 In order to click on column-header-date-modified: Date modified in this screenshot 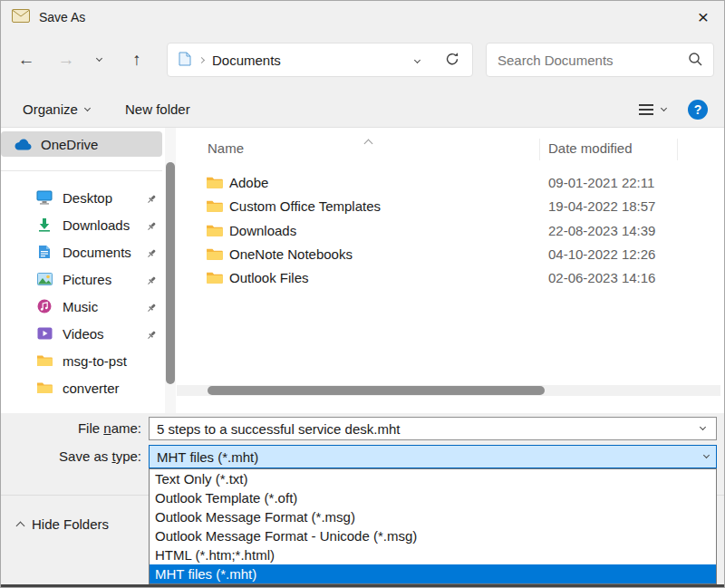, I will do `click(591, 149)`.